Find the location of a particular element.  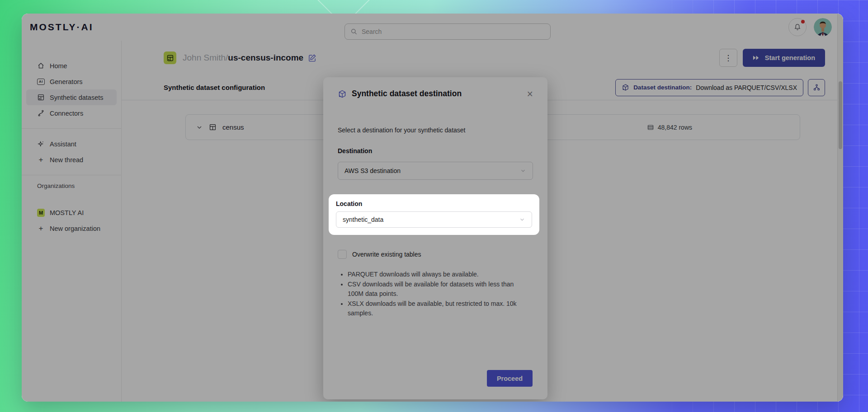

proceed-button: Proceed is located at coordinates (510, 379).